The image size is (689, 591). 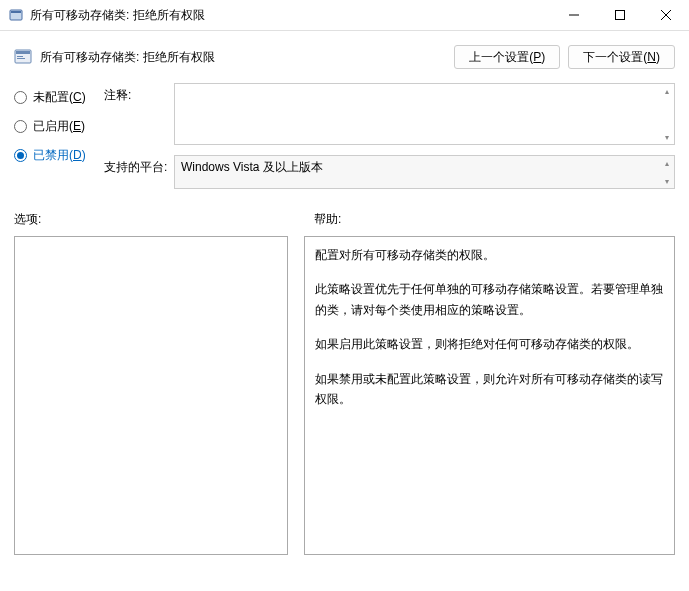 I want to click on supported-platform-box: Windows Vista 及以上版本 ▴ ▾, so click(x=424, y=172).